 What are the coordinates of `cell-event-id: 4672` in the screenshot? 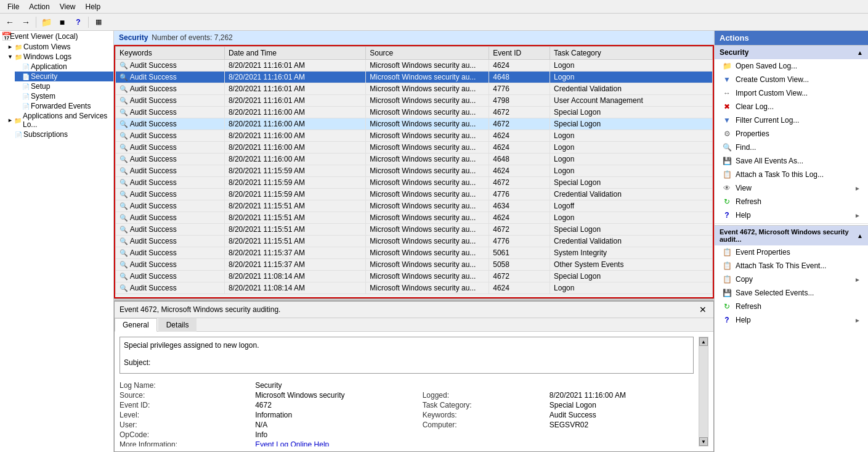 It's located at (520, 112).